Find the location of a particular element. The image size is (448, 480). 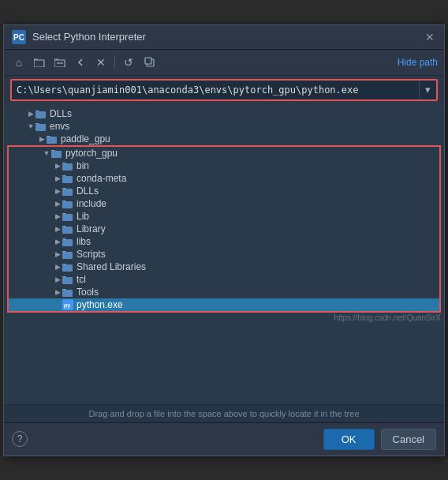

tree-item: ▶ bin is located at coordinates (224, 166).